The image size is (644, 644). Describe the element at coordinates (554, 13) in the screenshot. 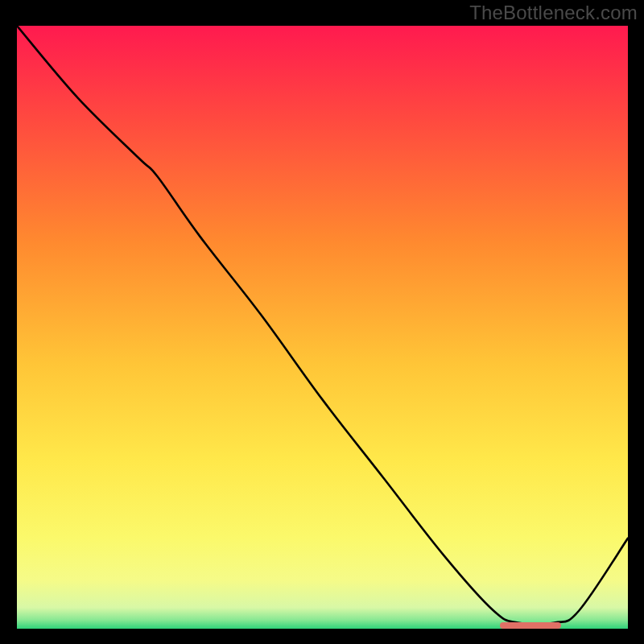

I see `watermark-text: TheBottleneck.com` at that location.